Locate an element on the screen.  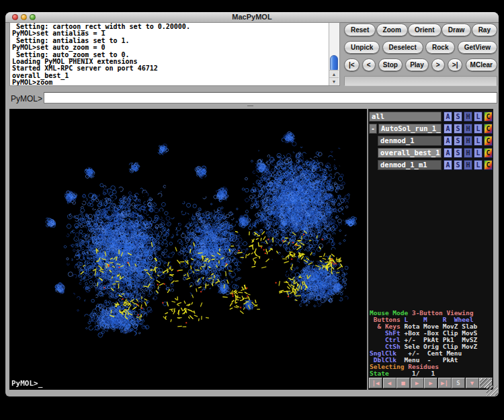
movie-forward-button: ▶ is located at coordinates (431, 383).